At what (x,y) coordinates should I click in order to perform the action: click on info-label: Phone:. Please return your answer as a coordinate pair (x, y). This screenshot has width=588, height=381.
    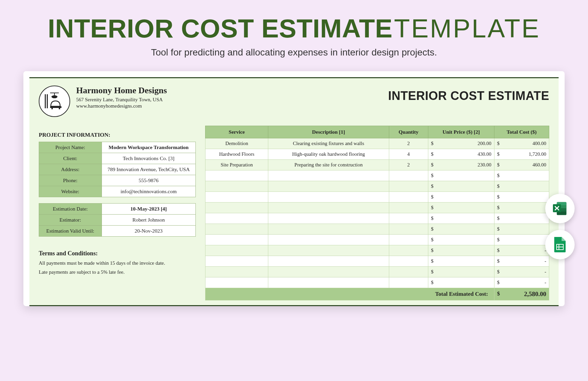
    Looking at the image, I should click on (70, 180).